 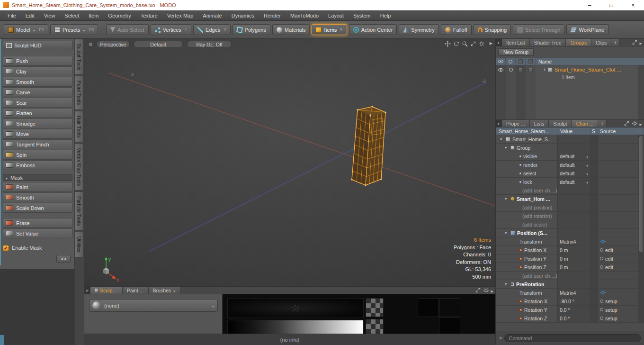 I want to click on tool-tangent-pinch: Tangent Pinch, so click(x=38, y=144).